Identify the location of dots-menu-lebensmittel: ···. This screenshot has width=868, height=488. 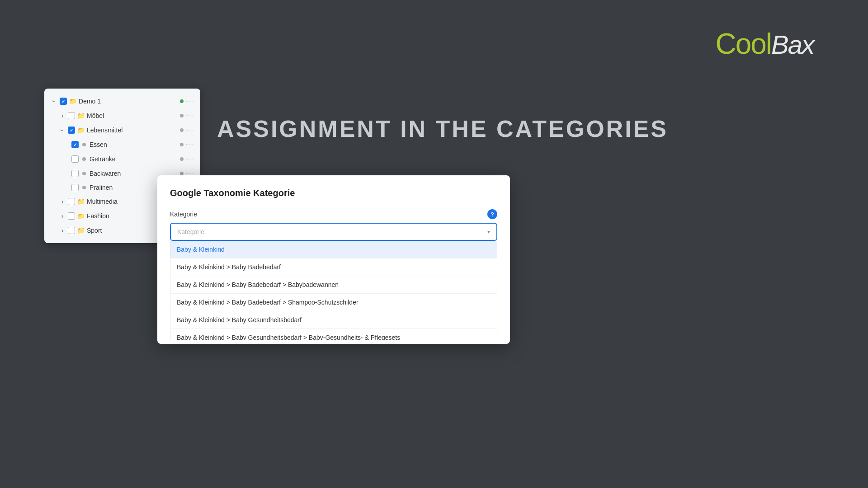
(190, 130).